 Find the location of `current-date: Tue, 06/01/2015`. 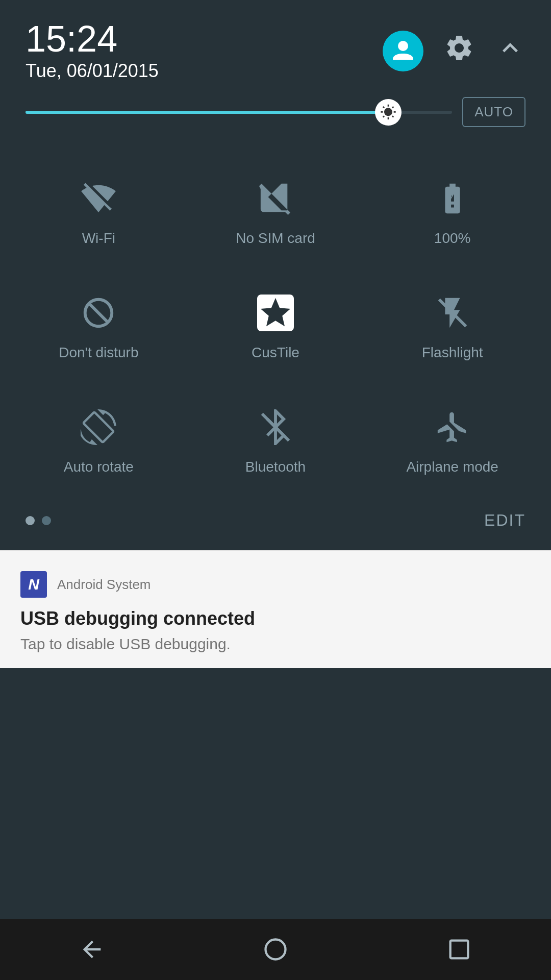

current-date: Tue, 06/01/2015 is located at coordinates (92, 71).